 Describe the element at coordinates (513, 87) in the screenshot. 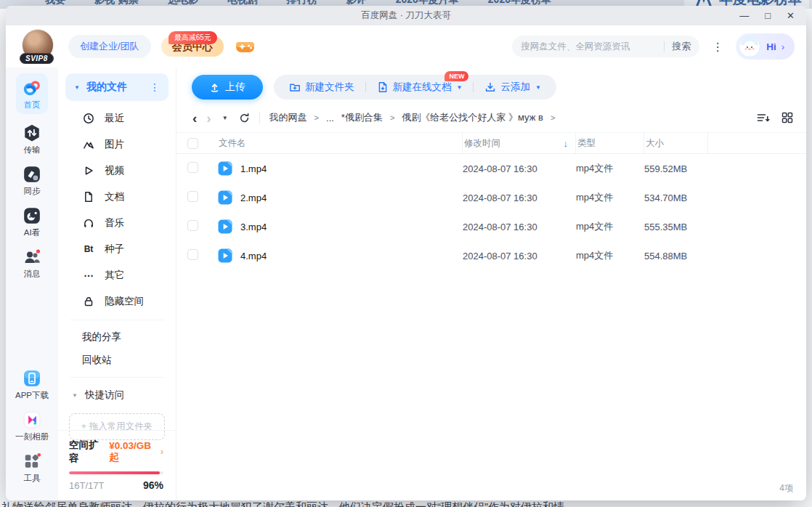

I see `cloud-add-button: 云添加 ▼` at that location.